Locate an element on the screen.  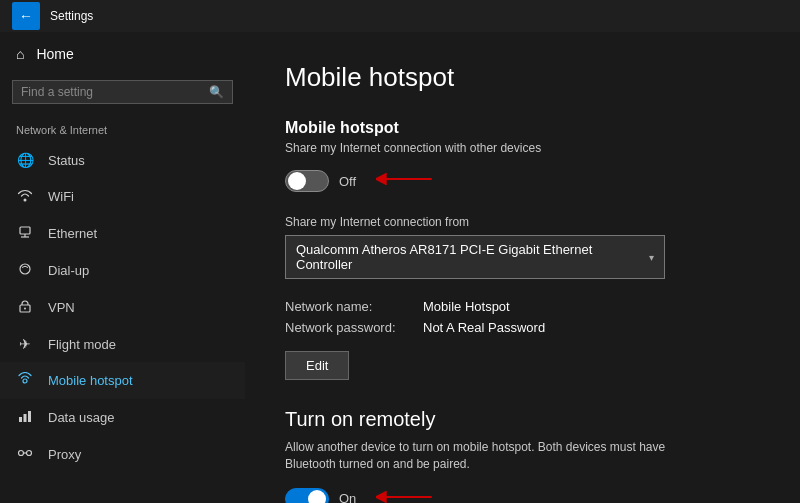
search-icon: 🔍 is located at coordinates (216, 92).